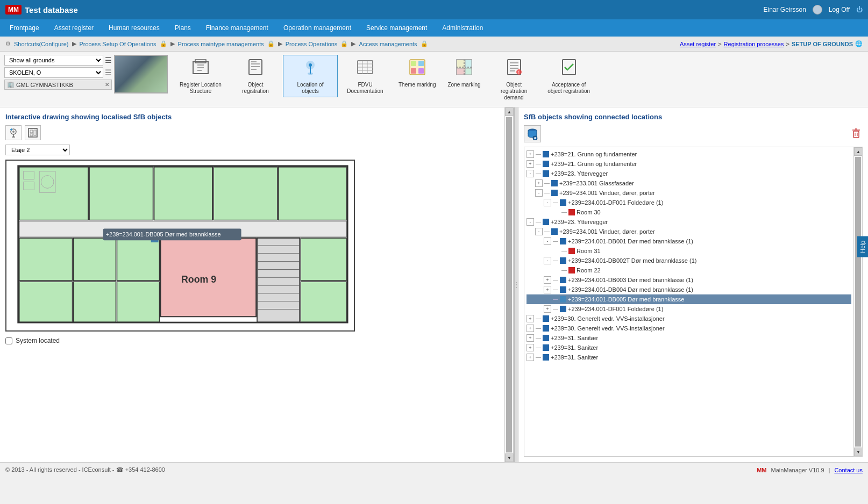  What do you see at coordinates (856, 134) in the screenshot?
I see `trash-button` at bounding box center [856, 134].